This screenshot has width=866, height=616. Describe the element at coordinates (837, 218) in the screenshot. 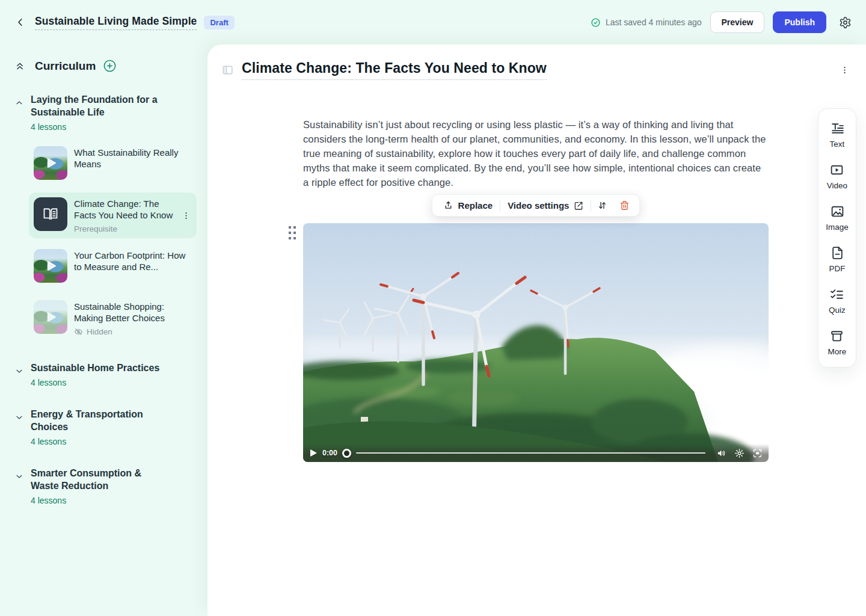

I see `tool-image: Image` at that location.